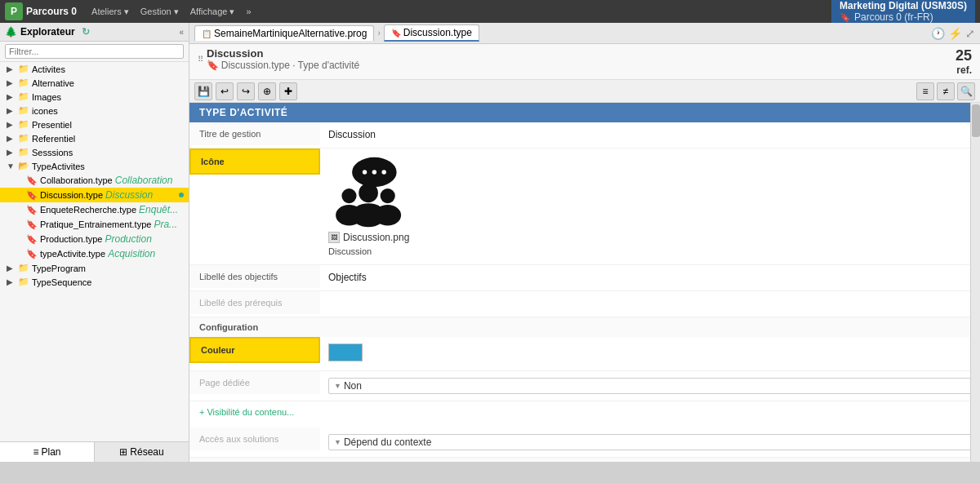 This screenshot has width=980, height=483. Describe the element at coordinates (284, 33) in the screenshot. I see `breadcrumb-tab-prog: 📋 SemaineMartiniqueAlternative.prog` at that location.